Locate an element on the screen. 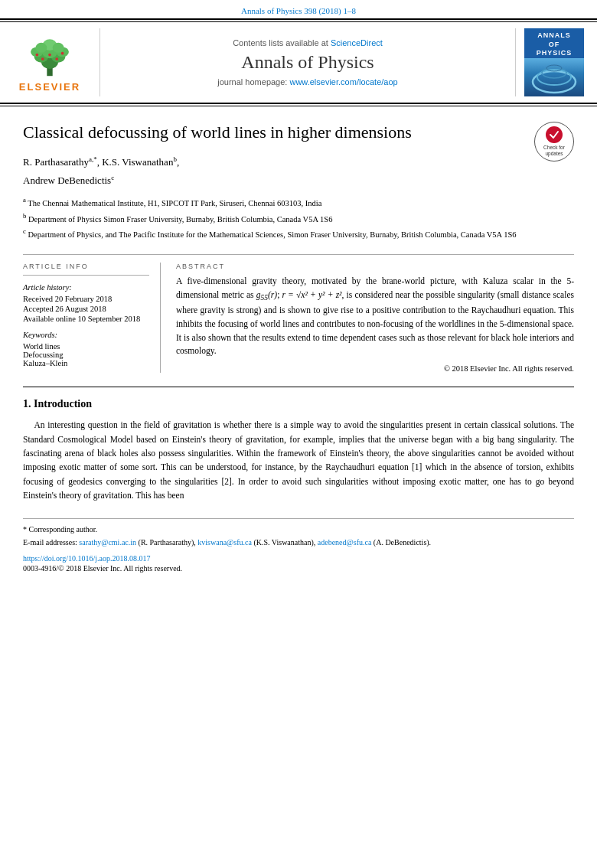 Image resolution: width=597 pixels, height=868 pixels. author-1: R. Parthasarathya,* is located at coordinates (60, 162).